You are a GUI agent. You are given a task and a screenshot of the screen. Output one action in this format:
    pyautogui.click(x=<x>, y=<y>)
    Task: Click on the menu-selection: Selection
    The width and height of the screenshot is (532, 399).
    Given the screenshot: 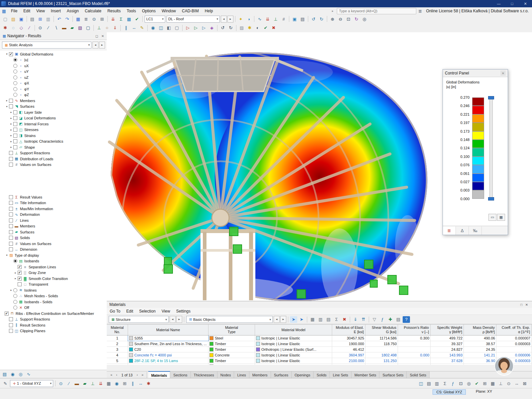 What is the action you would take?
    pyautogui.click(x=148, y=311)
    